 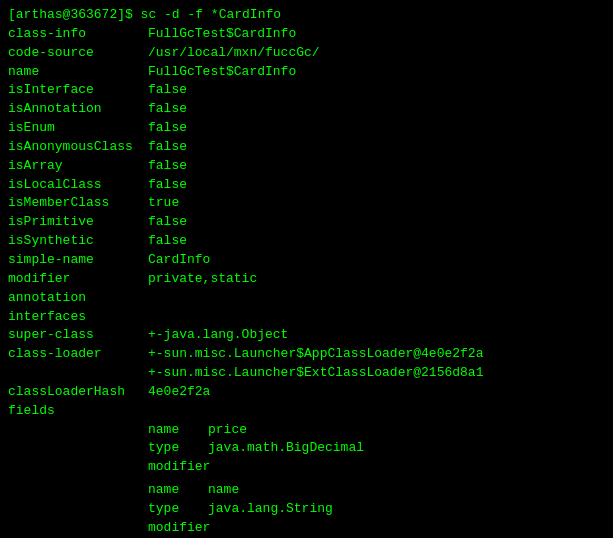 What do you see at coordinates (78, 90) in the screenshot?
I see `field-label: isInterface` at bounding box center [78, 90].